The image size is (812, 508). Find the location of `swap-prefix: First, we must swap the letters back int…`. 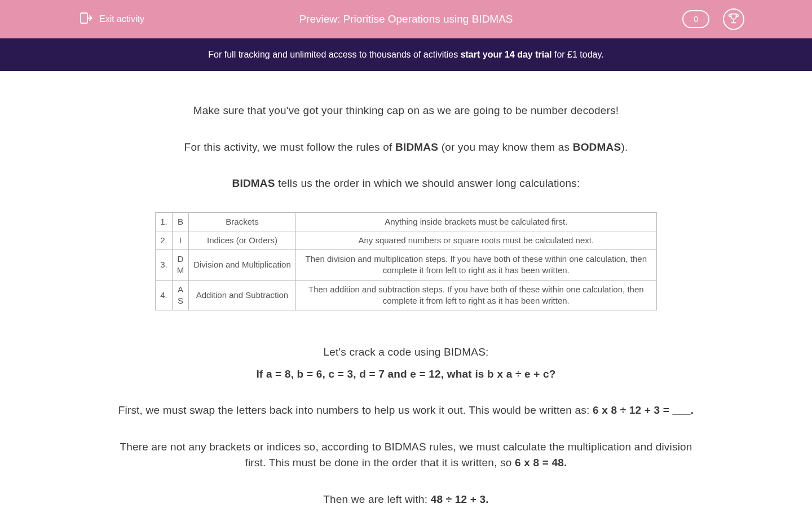

swap-prefix: First, we must swap the letters back int… is located at coordinates (355, 410).